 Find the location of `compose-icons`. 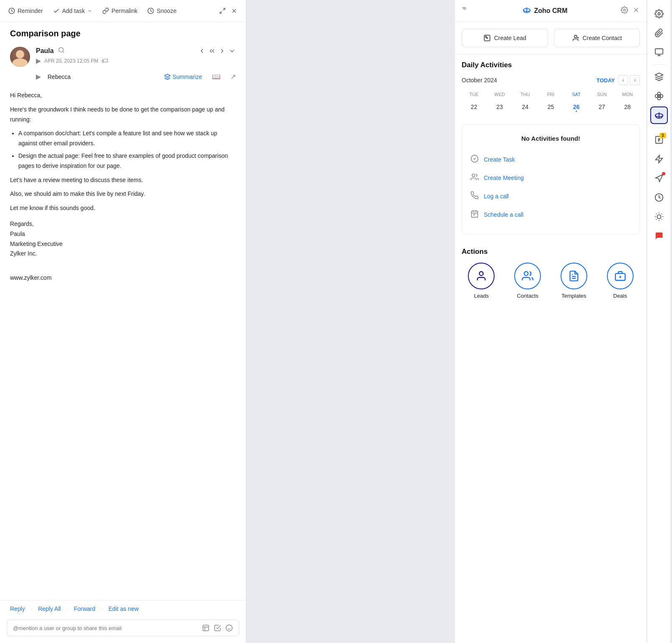

compose-icons is located at coordinates (217, 628).